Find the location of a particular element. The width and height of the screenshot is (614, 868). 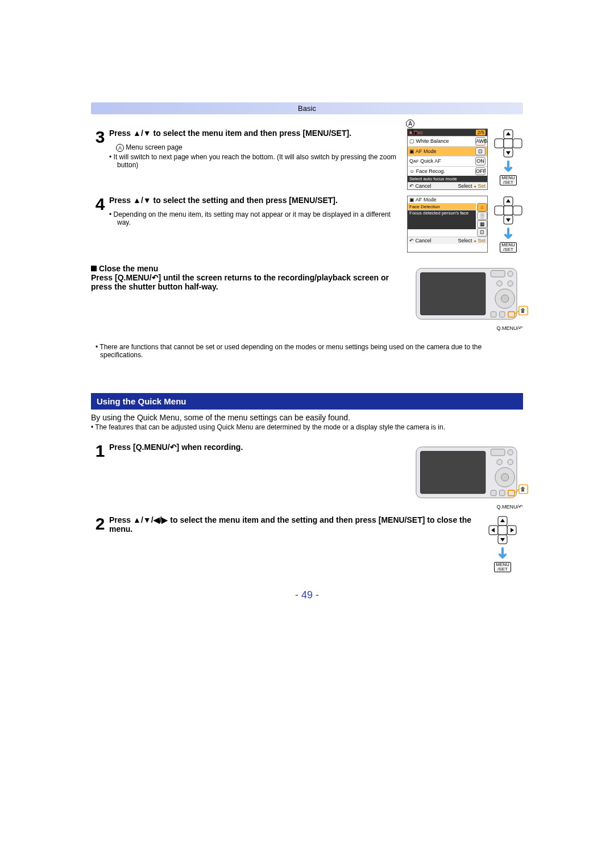

text: to select the menu item and then press [… is located at coordinates (251, 133).